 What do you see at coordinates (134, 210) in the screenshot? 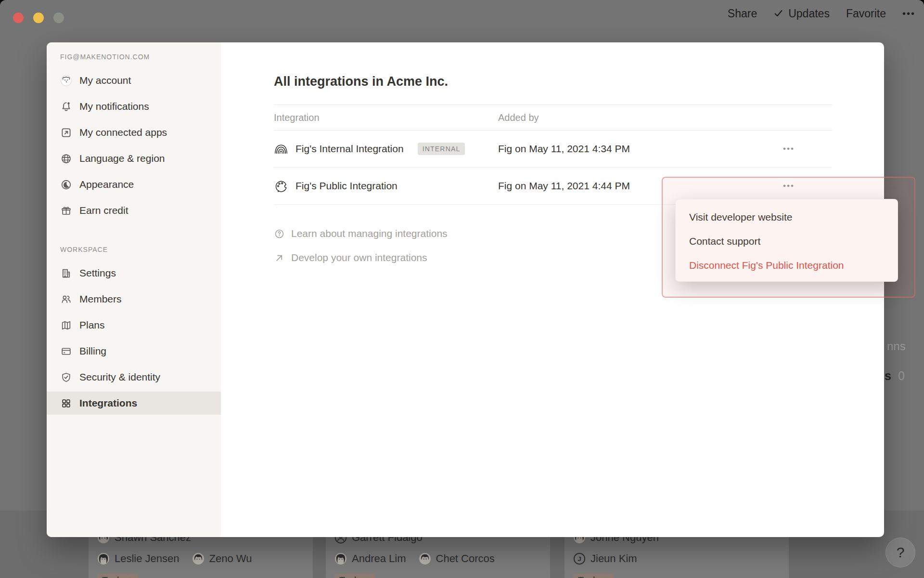
I see `sidebar-item-earn-credit: Earn credit` at bounding box center [134, 210].